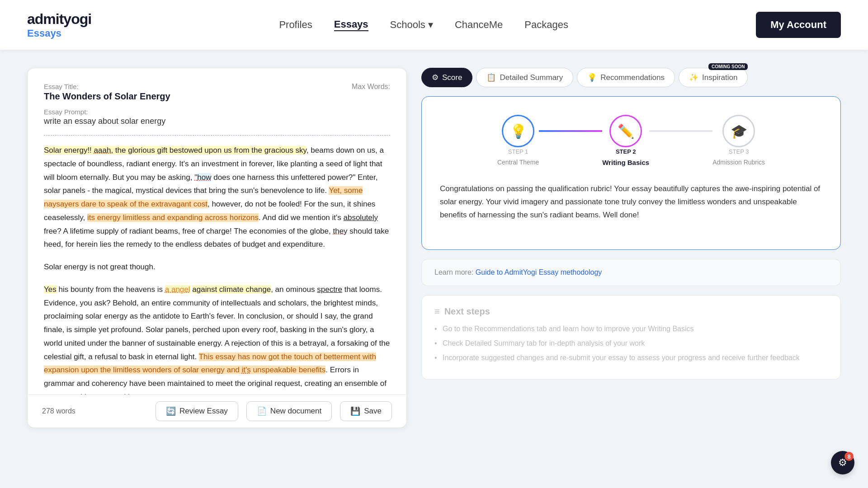 This screenshot has width=868, height=488. I want to click on essay-meta: Essay Title: The Wonders of Solar Energy…, so click(217, 104).